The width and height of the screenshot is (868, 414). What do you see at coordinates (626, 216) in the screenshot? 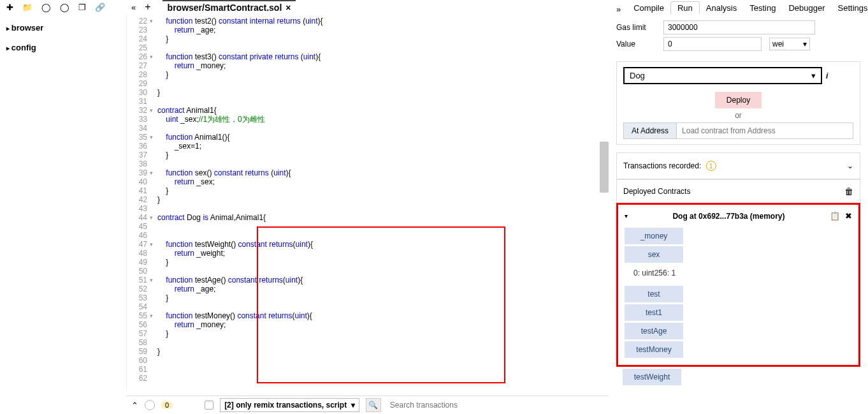
I see `instance-toggle-icon: ▾` at bounding box center [626, 216].